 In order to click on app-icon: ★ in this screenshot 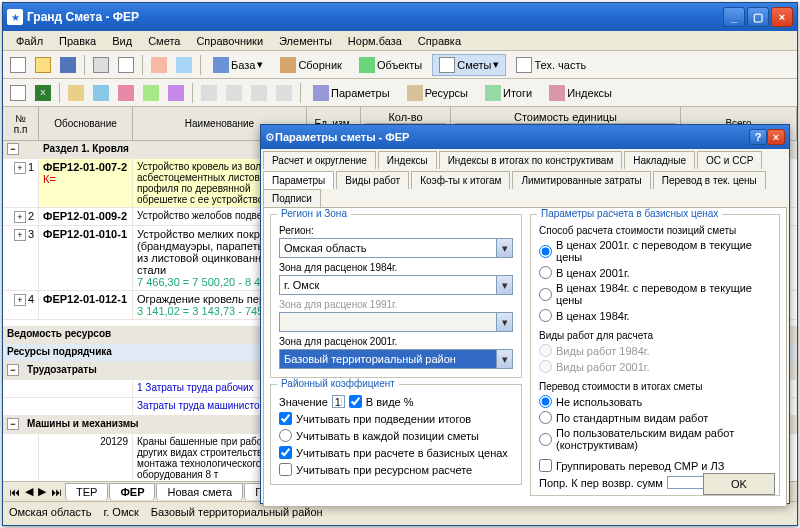, I will do `click(15, 17)`.